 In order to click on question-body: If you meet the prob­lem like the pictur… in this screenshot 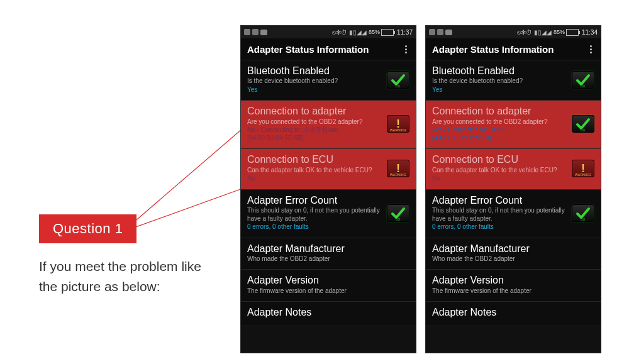, I will do `click(121, 277)`.